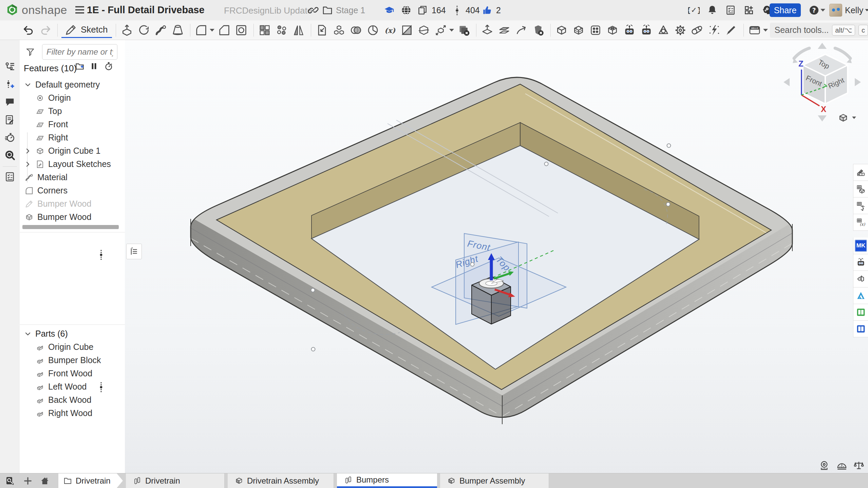 The image size is (868, 488). Describe the element at coordinates (72, 151) in the screenshot. I see `feature-item-origin-cube: Origin Cube 1` at that location.